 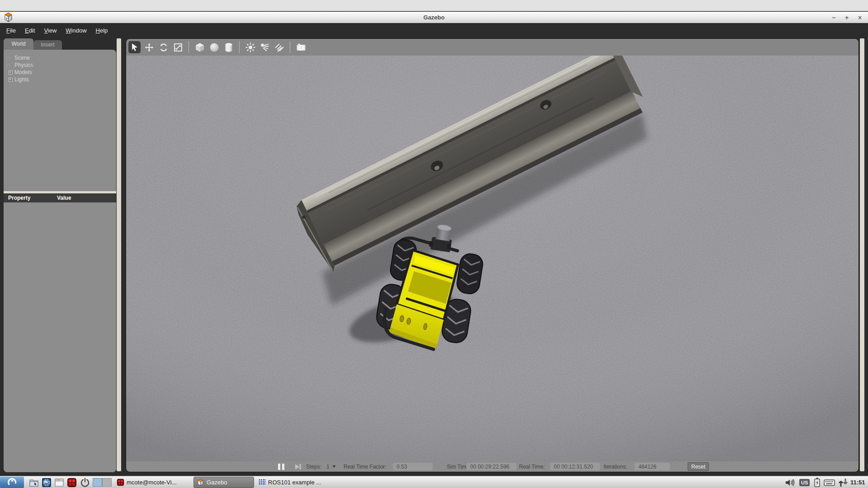 I want to click on right-splitter-handle, so click(x=862, y=255).